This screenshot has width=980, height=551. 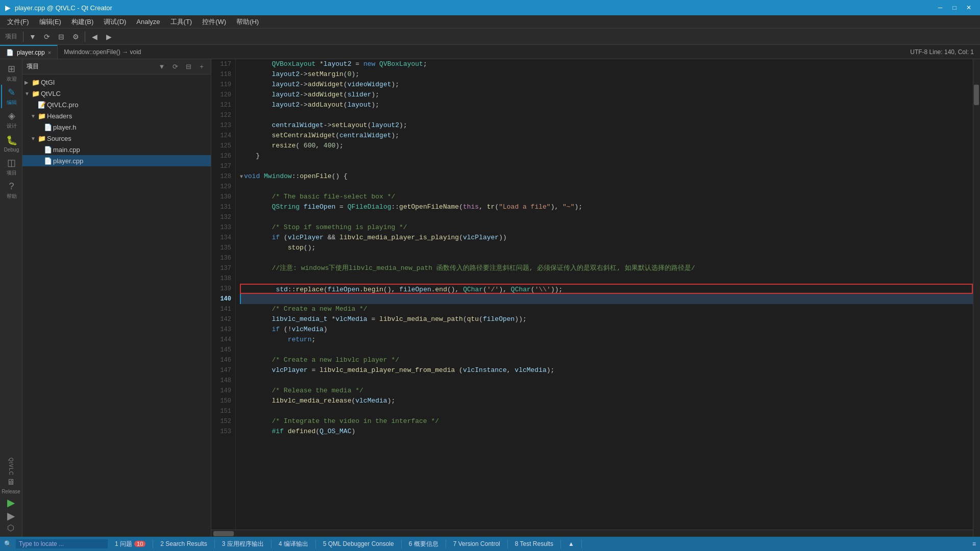 What do you see at coordinates (34, 105) in the screenshot?
I see `tree-arrow-qtvlcpro` at bounding box center [34, 105].